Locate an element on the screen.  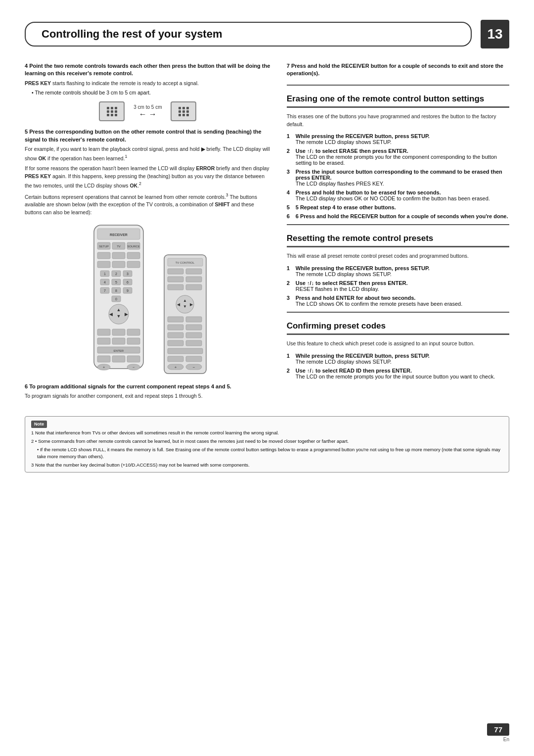
svg-text: 4 is located at coordinates (105, 282).